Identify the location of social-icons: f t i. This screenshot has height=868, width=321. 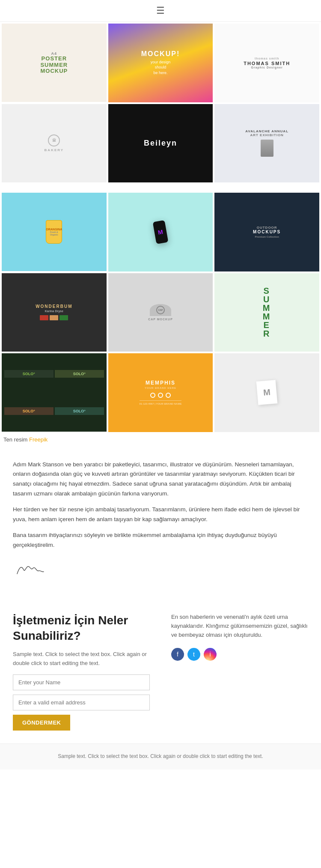
(240, 654).